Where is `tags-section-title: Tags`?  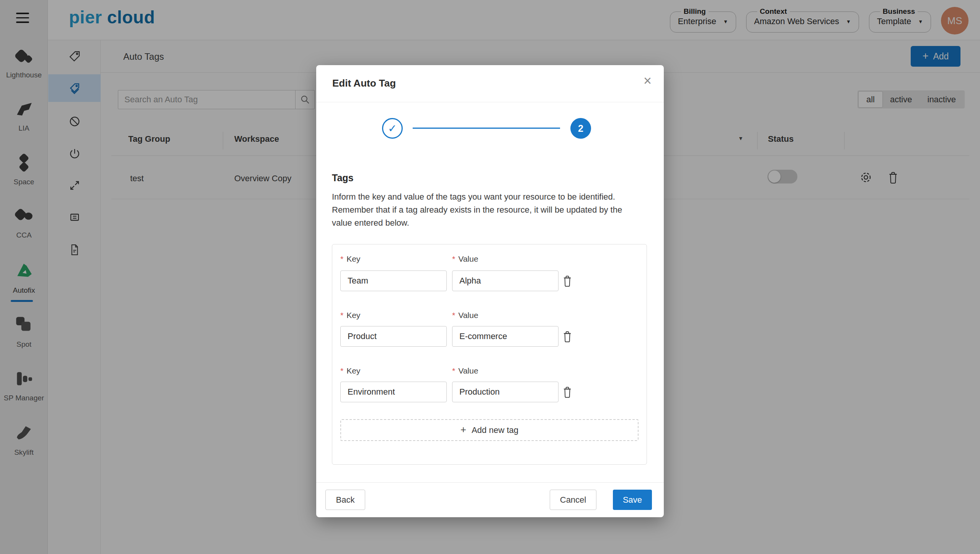
tags-section-title: Tags is located at coordinates (343, 178).